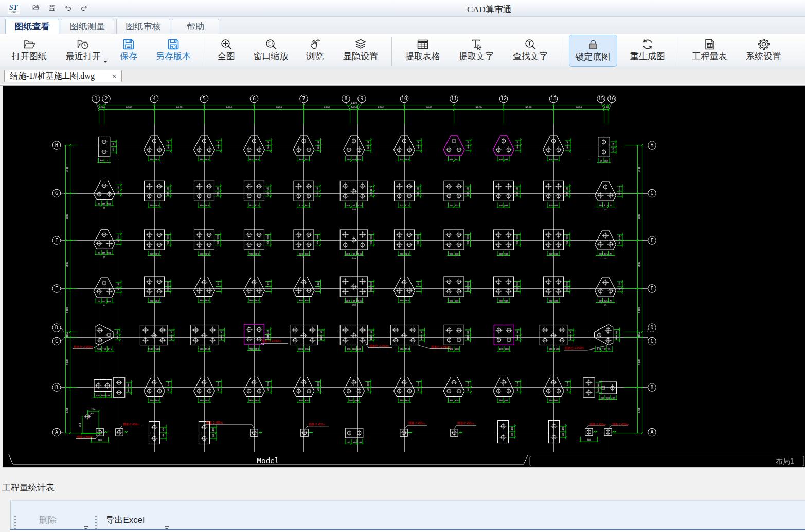  I want to click on redo-icon, so click(84, 8).